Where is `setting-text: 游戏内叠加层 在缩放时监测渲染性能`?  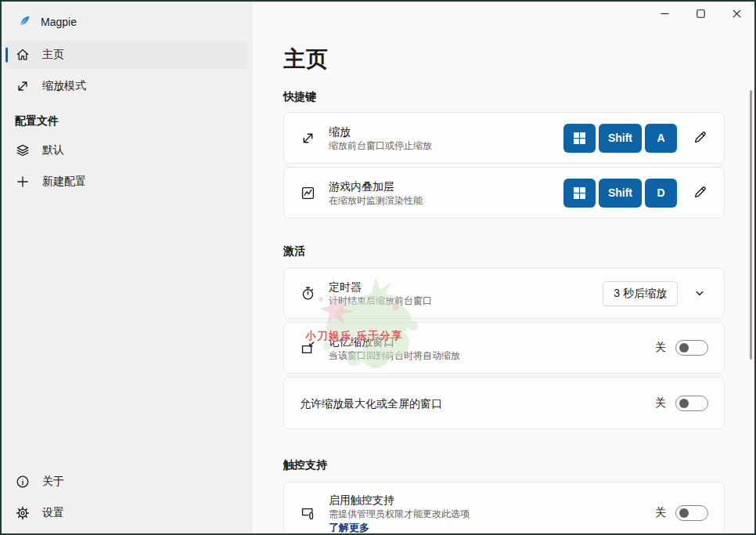 setting-text: 游戏内叠加层 在缩放时监测渲染性能 is located at coordinates (446, 193).